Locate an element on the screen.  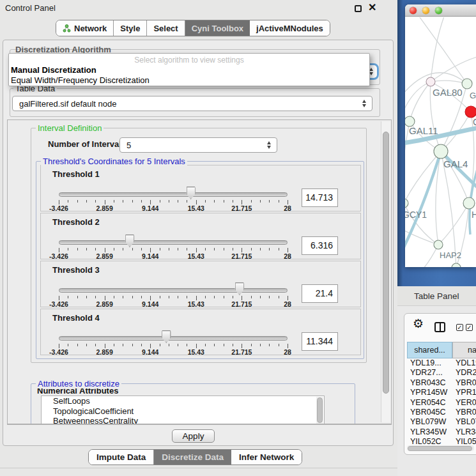
network-node-H is located at coordinates (469, 203).